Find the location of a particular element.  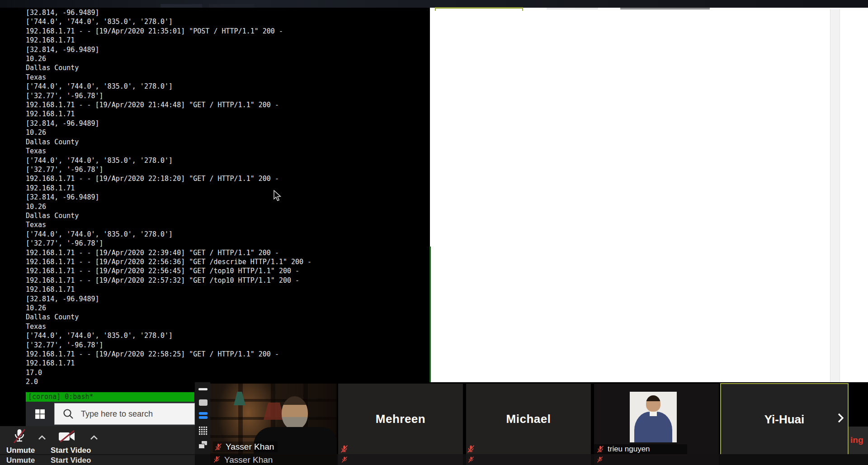

mouse-cursor is located at coordinates (278, 196).